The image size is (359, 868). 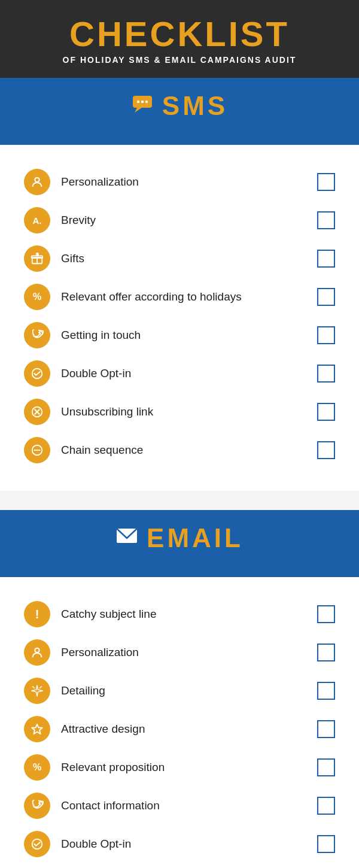 I want to click on list-item-unsubscribing-email: Unsubscribing link, so click(x=180, y=866).